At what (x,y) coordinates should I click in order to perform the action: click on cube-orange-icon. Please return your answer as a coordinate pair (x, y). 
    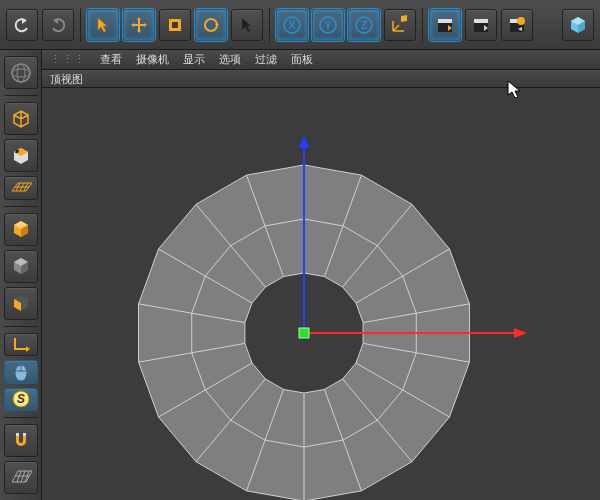
    Looking at the image, I should click on (21, 229).